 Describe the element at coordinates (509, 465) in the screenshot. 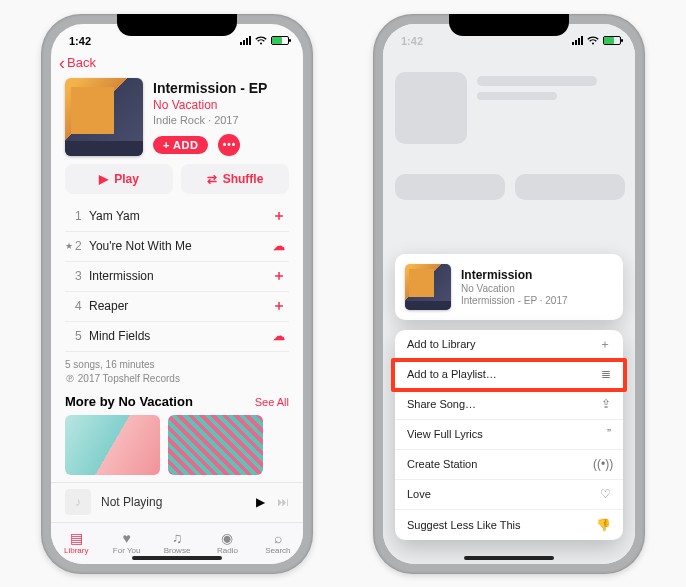

I see `context-menu-item: Create Station((•))` at that location.